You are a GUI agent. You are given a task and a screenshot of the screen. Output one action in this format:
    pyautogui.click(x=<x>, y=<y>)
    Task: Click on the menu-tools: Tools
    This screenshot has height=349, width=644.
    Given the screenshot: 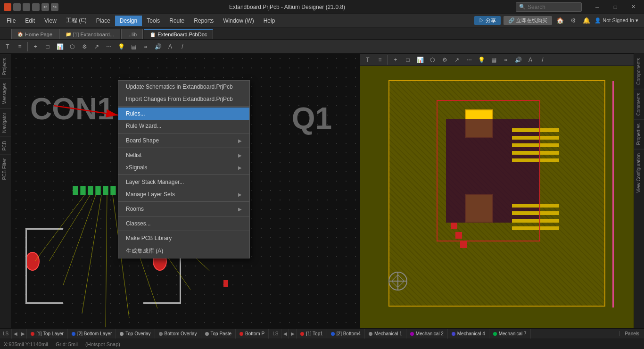 What is the action you would take?
    pyautogui.click(x=153, y=21)
    